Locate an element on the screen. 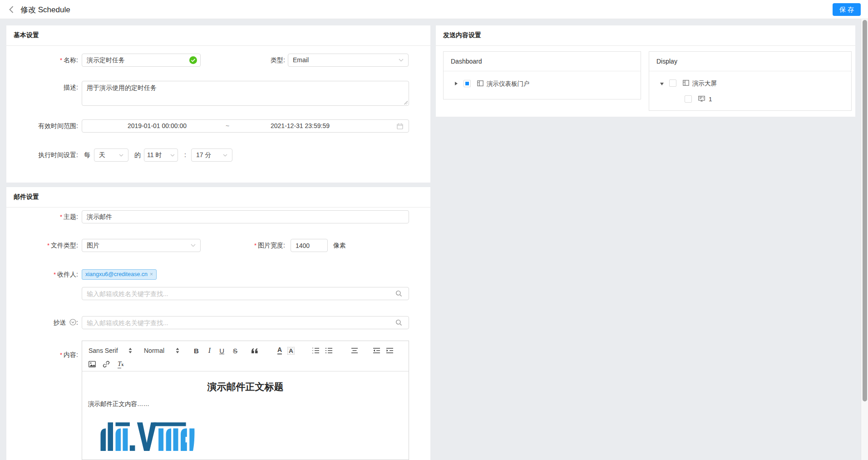  exec-time-label: 执行时间设置: is located at coordinates (43, 155).